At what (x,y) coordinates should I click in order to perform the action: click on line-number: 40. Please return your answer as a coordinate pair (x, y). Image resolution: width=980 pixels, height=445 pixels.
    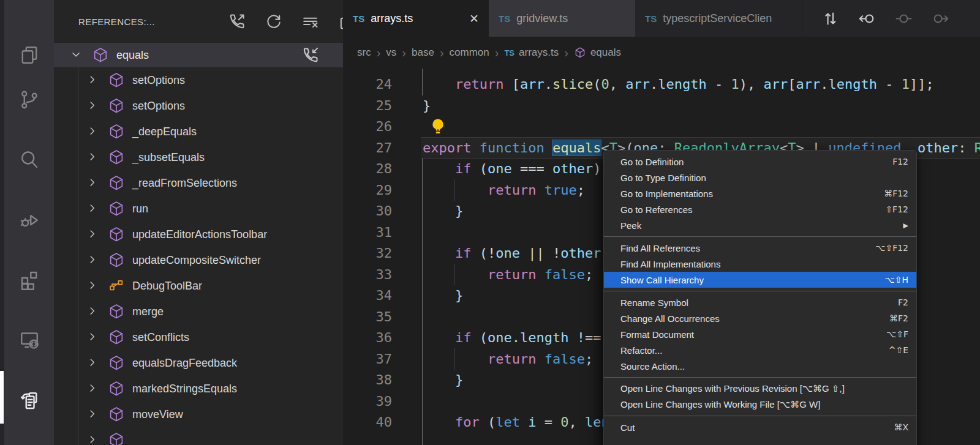
    Looking at the image, I should click on (368, 422).